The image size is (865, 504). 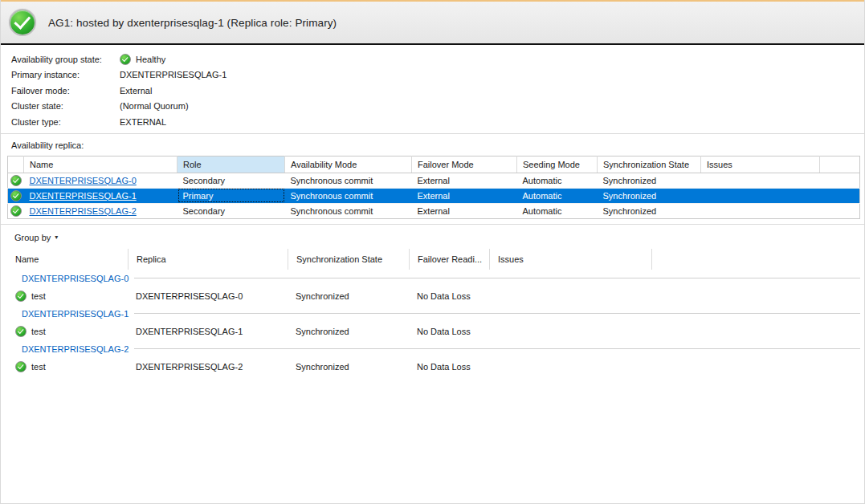 I want to click on group-header-label: DXENTERPRISESQLAG-1, so click(x=75, y=314).